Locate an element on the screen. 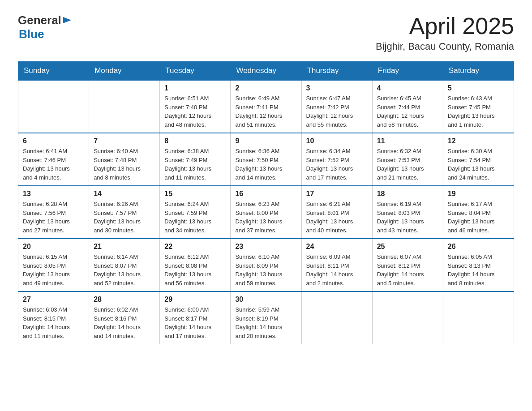  calendar-cell: 17Sunrise: 6:21 AMSunset: 8:01 PMDayligh… is located at coordinates (337, 212).